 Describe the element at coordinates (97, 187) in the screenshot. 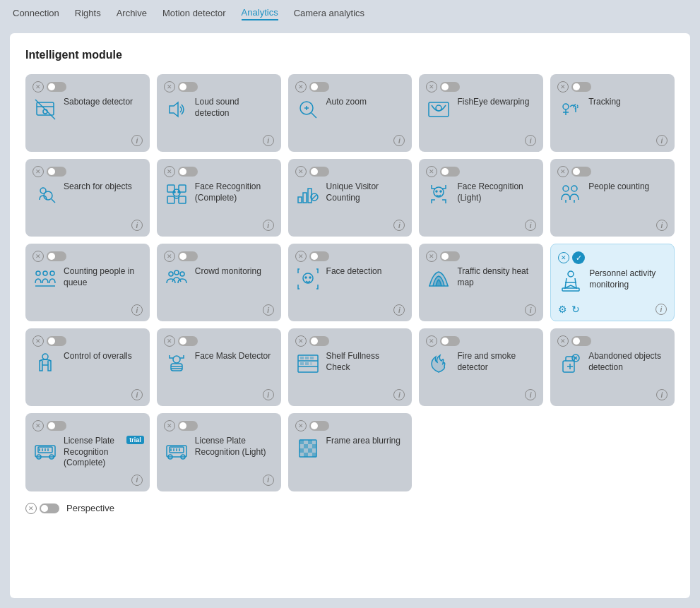

I see `label-search-objects: Search for objects` at that location.